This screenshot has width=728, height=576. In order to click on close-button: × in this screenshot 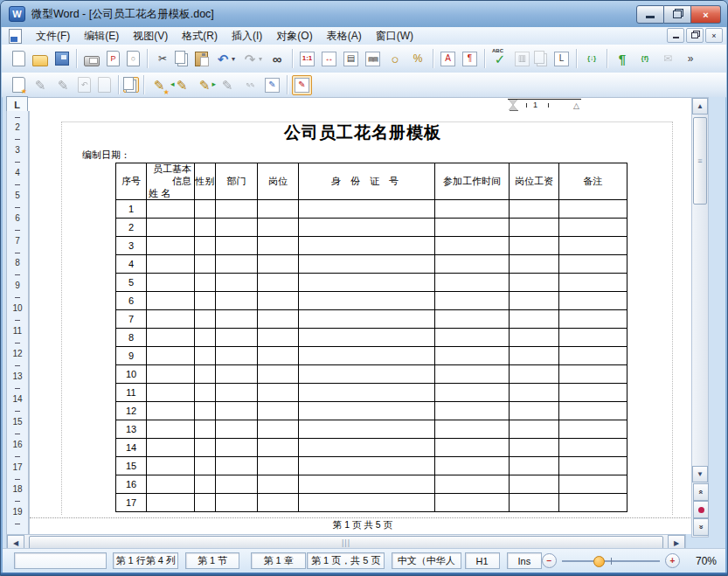, I will do `click(706, 14)`.